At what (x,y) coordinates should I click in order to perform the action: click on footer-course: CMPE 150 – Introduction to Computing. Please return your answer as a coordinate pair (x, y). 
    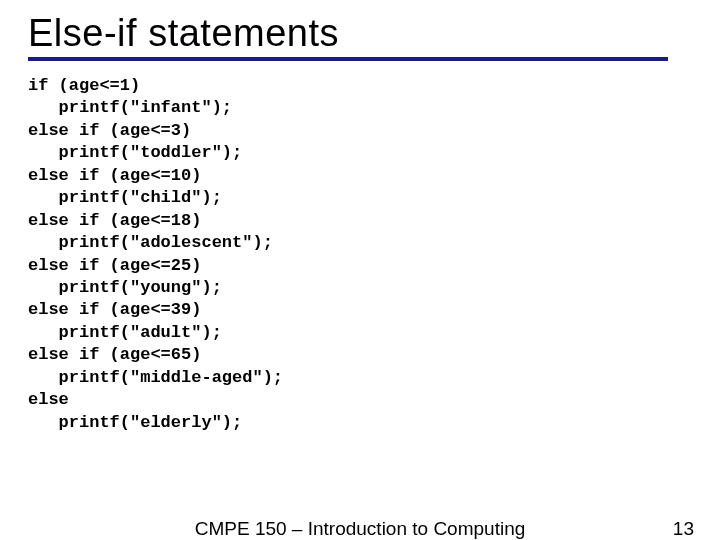
    Looking at the image, I should click on (360, 529).